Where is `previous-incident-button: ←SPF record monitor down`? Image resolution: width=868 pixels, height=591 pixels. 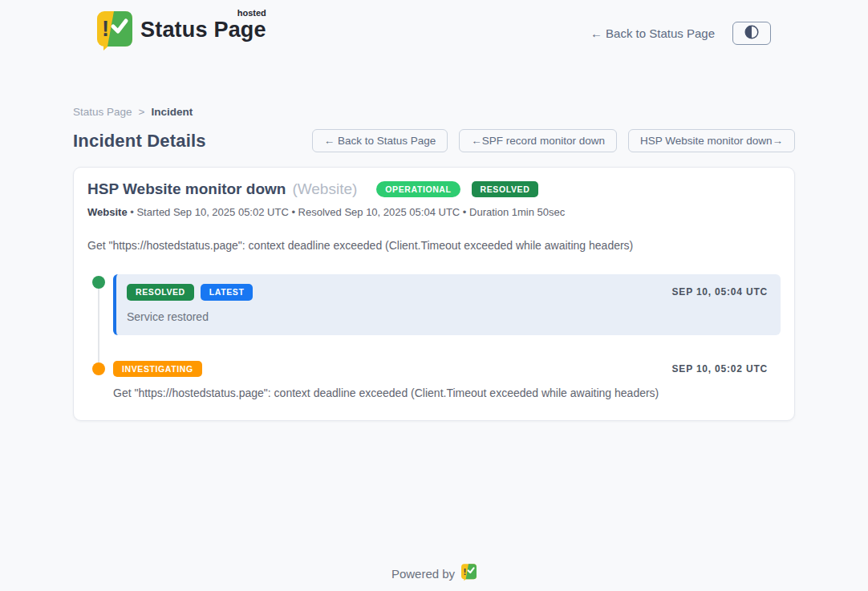 previous-incident-button: ←SPF record monitor down is located at coordinates (537, 141).